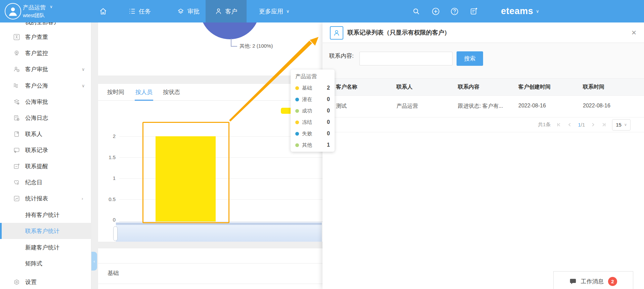 The image size is (644, 289). What do you see at coordinates (469, 87) in the screenshot?
I see `col-contact-content: 联系内容` at bounding box center [469, 87].